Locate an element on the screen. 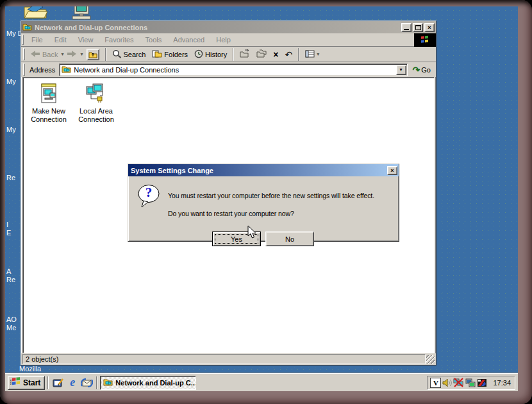  close-button: × is located at coordinates (429, 28).